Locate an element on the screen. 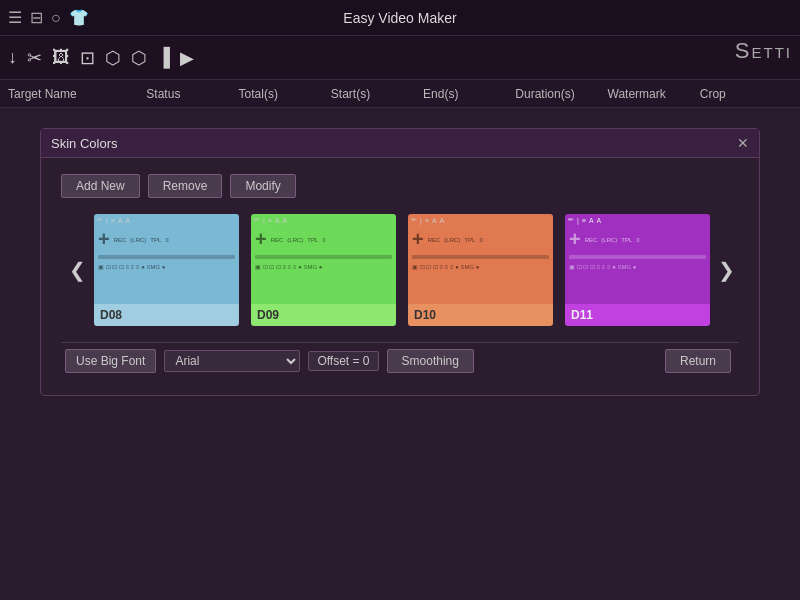 Image resolution: width=800 pixels, height=600 pixels. link2-icon: ⬡ is located at coordinates (139, 58).